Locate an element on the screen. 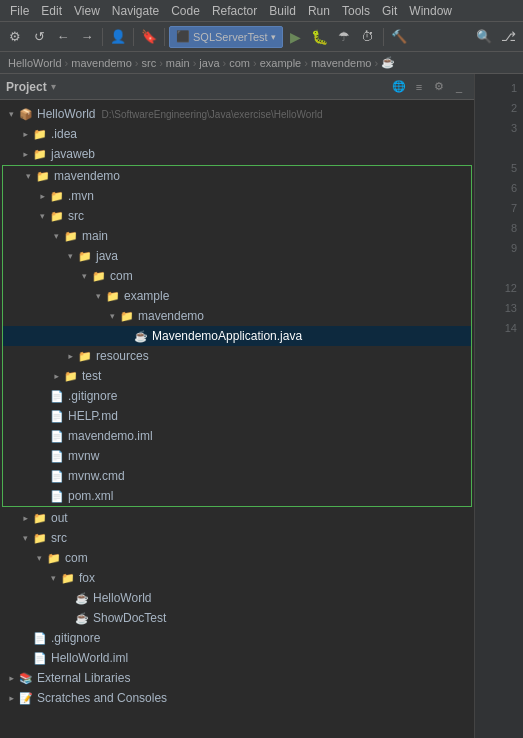 The image size is (523, 738). label-mavendemo: mavendemo is located at coordinates (87, 176).